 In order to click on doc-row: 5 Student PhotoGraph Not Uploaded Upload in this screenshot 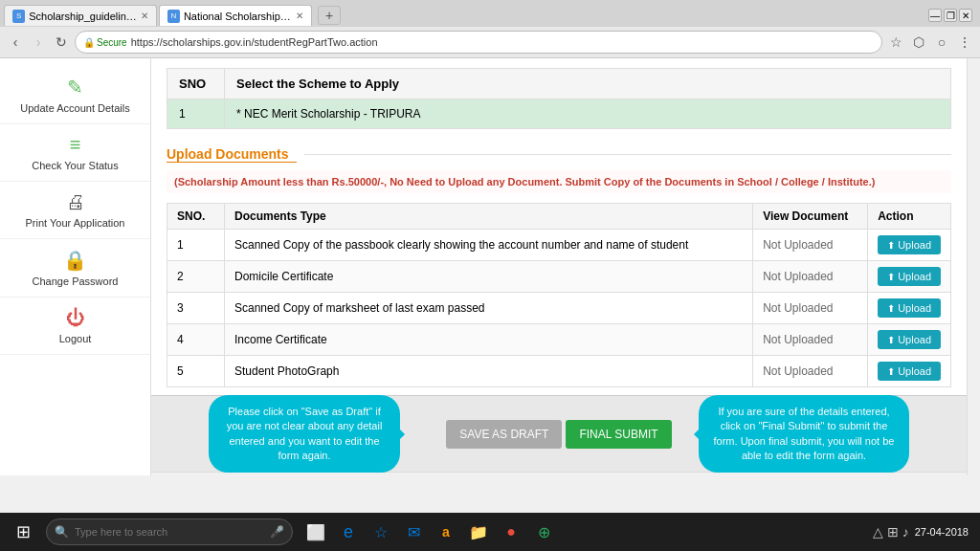, I will do `click(559, 371)`.